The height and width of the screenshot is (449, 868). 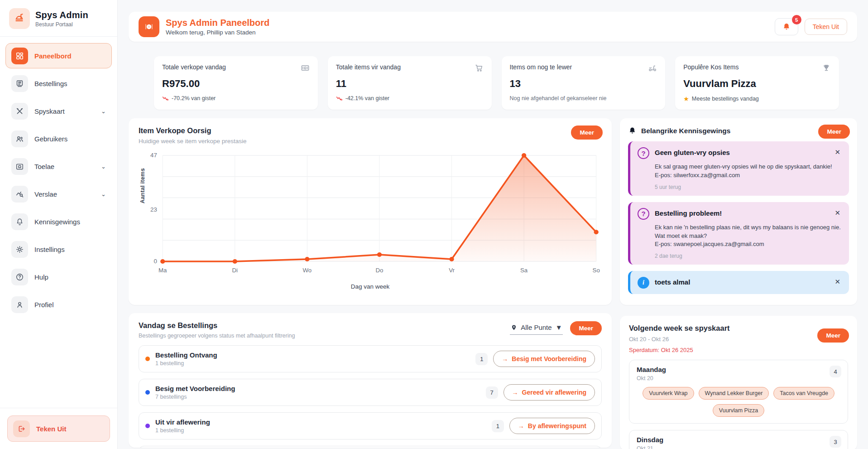 What do you see at coordinates (59, 222) in the screenshot?
I see `sidebar-item-kennisgewings: Kennisgewings` at bounding box center [59, 222].